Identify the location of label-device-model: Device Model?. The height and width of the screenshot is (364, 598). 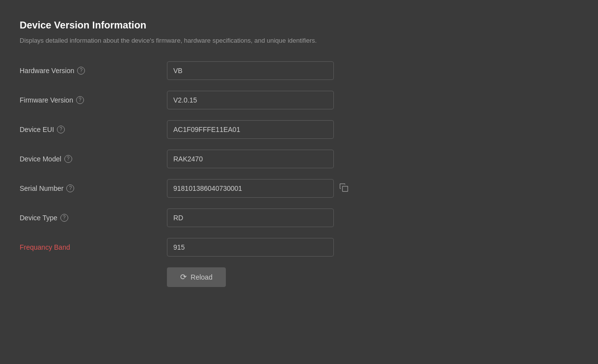
(93, 159).